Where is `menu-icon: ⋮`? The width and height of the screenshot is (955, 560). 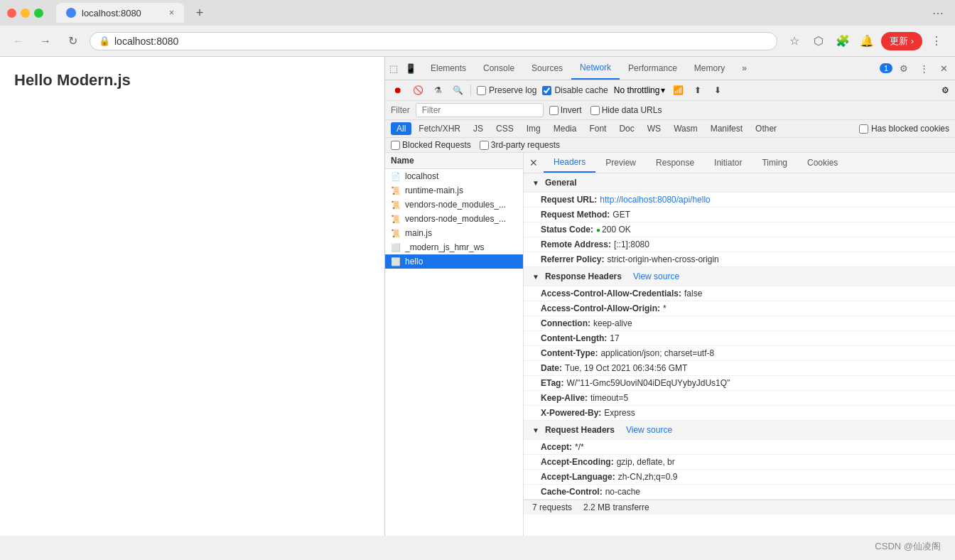
menu-icon: ⋮ is located at coordinates (937, 41).